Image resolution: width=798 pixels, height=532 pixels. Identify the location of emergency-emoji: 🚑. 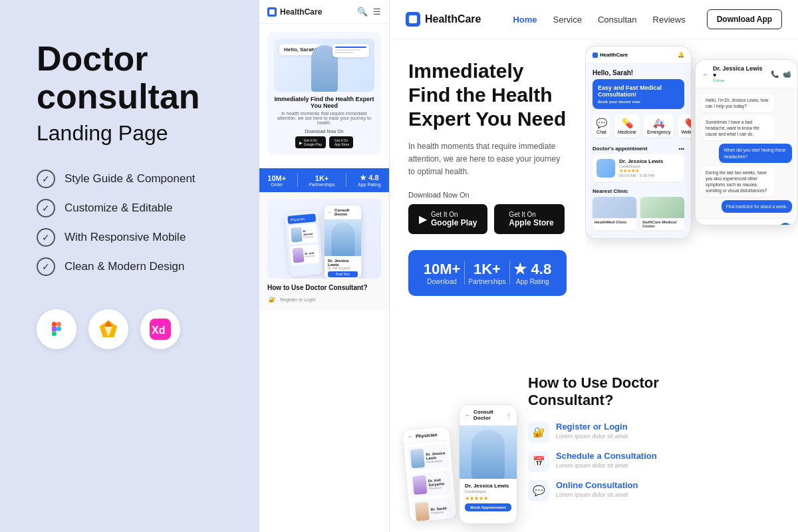
(658, 123).